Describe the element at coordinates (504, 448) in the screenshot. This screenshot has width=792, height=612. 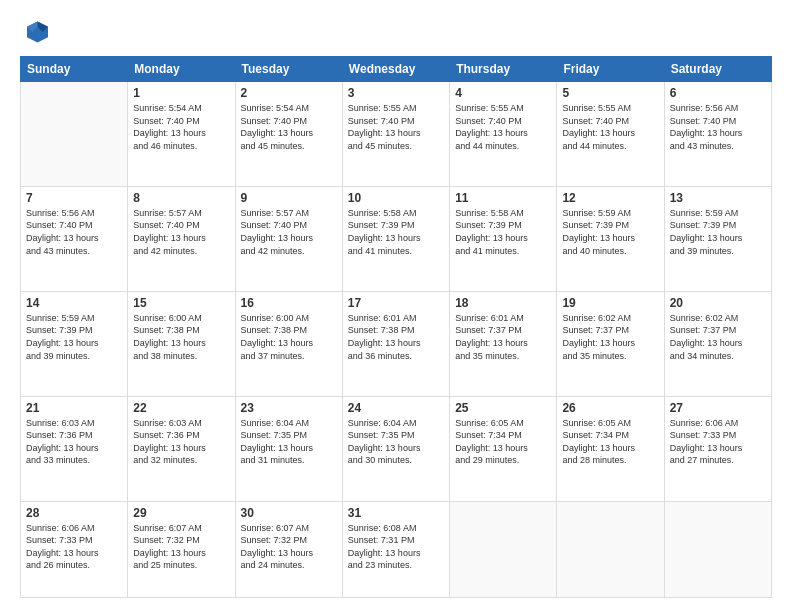
I see `calendar-cell: 25Sunrise: 6:05 AMSunset: 7:34 PMDayligh…` at that location.